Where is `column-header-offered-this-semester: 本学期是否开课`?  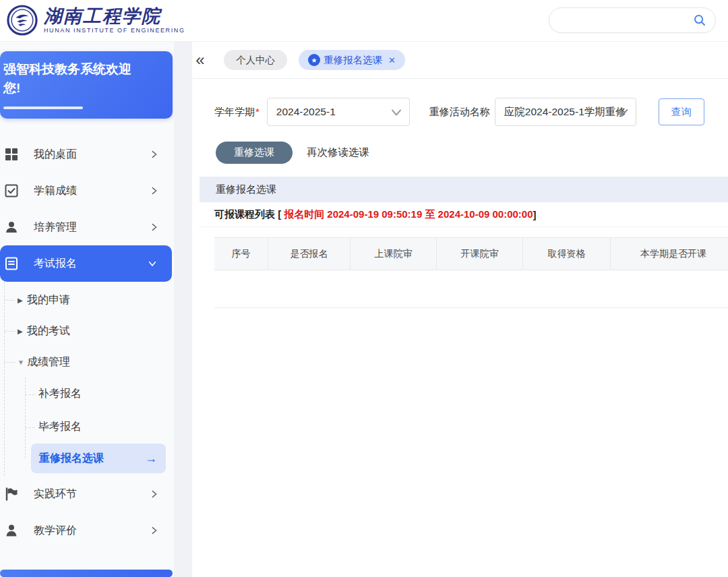
column-header-offered-this-semester: 本学期是否开课 is located at coordinates (669, 253).